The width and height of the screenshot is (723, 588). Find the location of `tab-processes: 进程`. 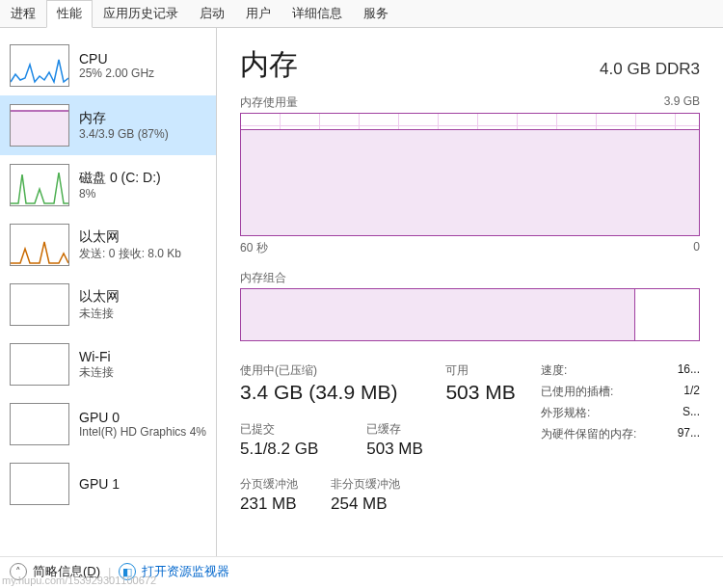

tab-processes: 进程 is located at coordinates (23, 13).